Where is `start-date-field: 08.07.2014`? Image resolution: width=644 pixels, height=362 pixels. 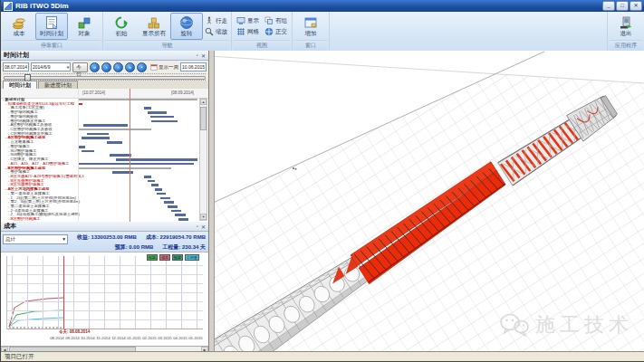
start-date-field: 08.07.2014 is located at coordinates (16, 67).